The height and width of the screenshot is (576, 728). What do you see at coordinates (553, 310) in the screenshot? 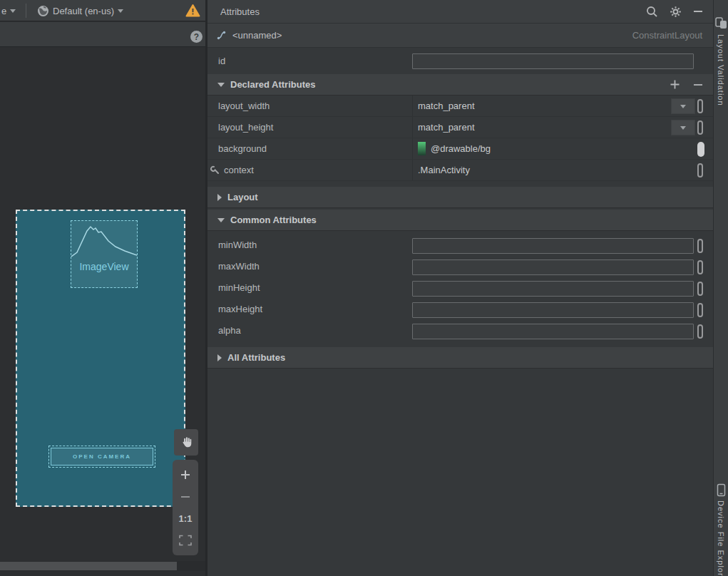
I see `maxheight-input` at bounding box center [553, 310].